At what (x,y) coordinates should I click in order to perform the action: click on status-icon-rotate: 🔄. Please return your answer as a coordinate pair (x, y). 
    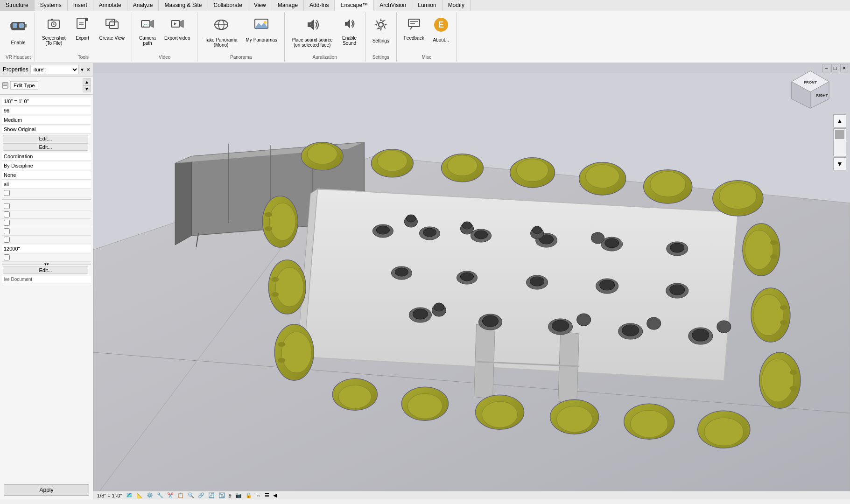
    Looking at the image, I should click on (211, 496).